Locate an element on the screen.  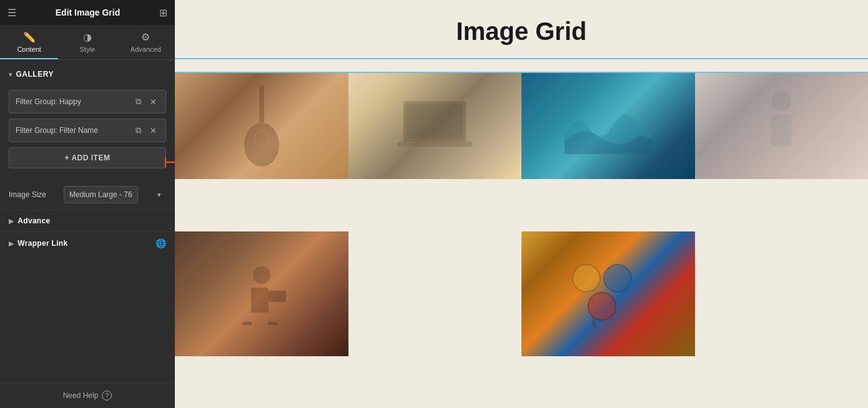
top-blue-divider is located at coordinates (521, 59).